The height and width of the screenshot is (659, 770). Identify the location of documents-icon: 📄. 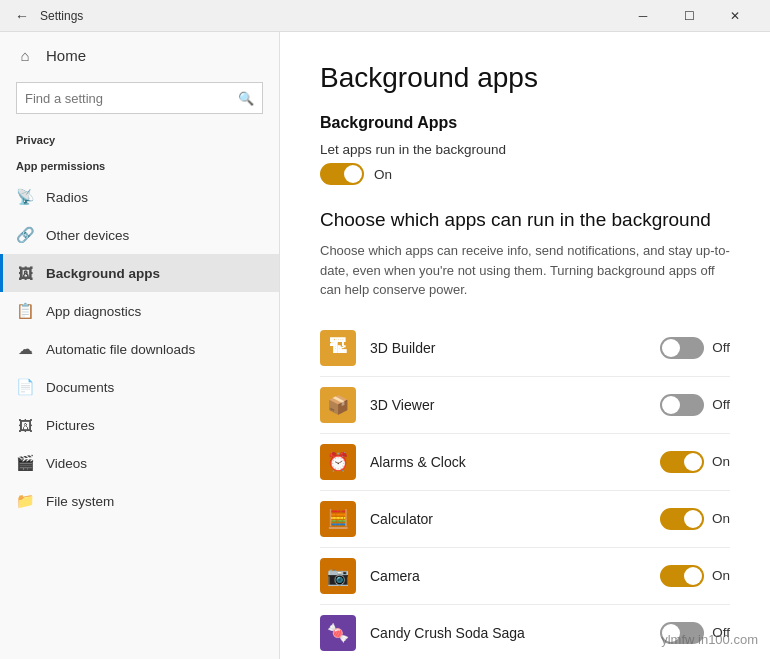
(25, 387).